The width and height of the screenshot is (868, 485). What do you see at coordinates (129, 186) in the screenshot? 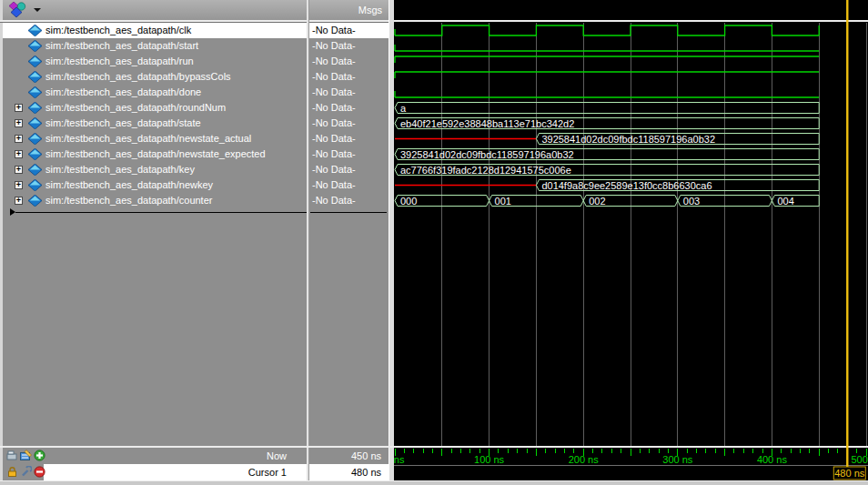
I see `signal-label: sim:/testbench_aes_datapath/newkey` at bounding box center [129, 186].